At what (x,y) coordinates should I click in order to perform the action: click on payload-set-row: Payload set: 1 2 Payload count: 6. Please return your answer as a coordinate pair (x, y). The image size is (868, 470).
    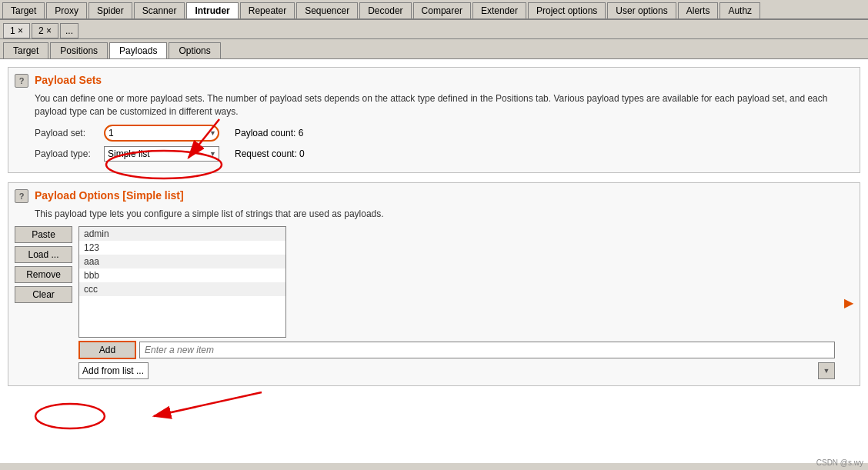
    Looking at the image, I should click on (444, 133).